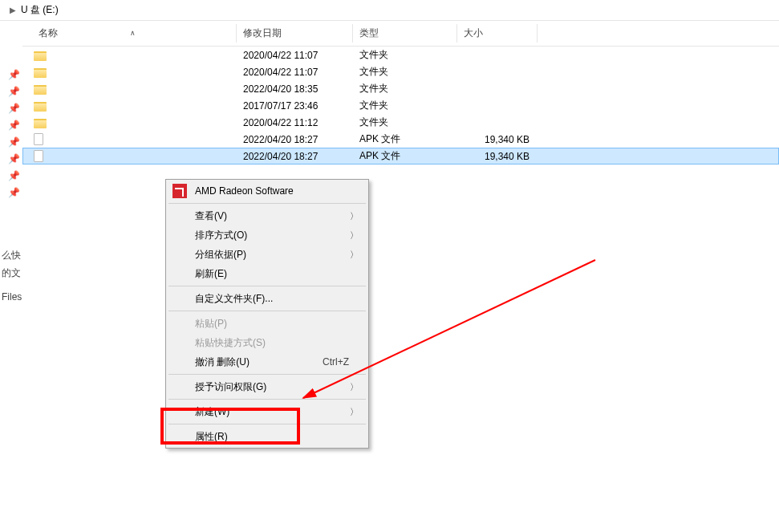  I want to click on column-headers: 名称 ∧ 修改日期 类型 大小, so click(401, 34).